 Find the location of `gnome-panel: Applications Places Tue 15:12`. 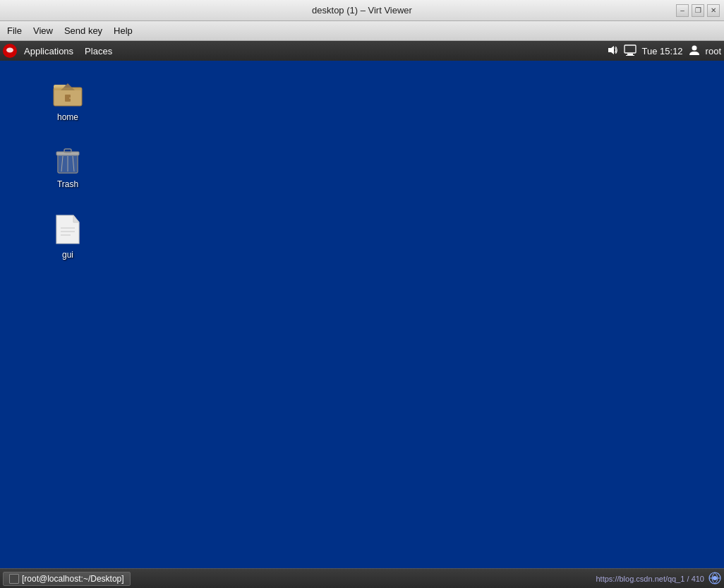

gnome-panel: Applications Places Tue 15:12 is located at coordinates (362, 51).